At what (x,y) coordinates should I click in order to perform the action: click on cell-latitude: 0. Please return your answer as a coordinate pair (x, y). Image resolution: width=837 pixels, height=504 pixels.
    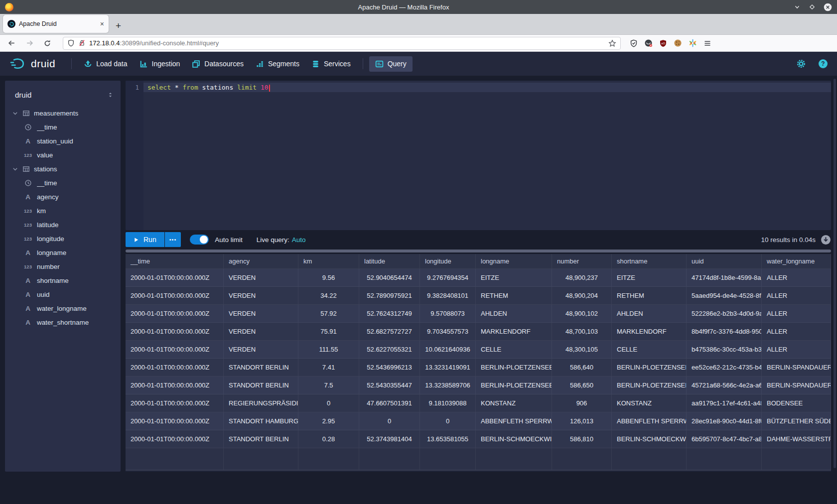
    Looking at the image, I should click on (390, 421).